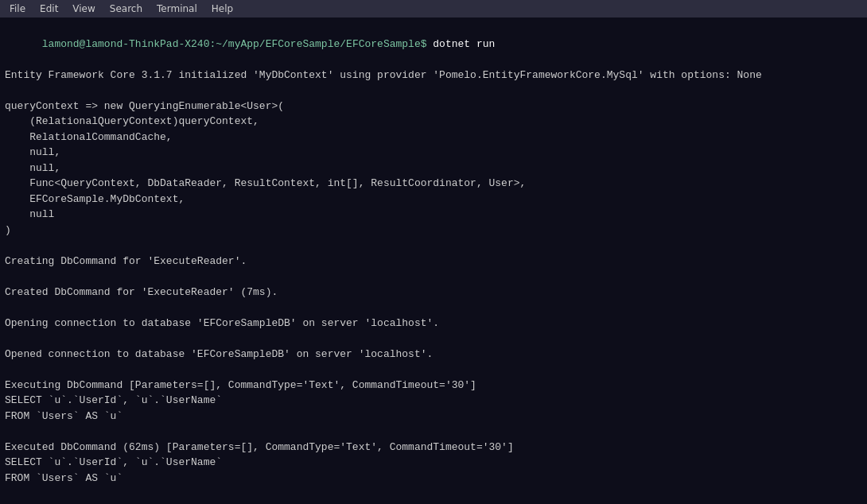  I want to click on output-line: (RelationalQueryContext)queryContext,, so click(434, 122).